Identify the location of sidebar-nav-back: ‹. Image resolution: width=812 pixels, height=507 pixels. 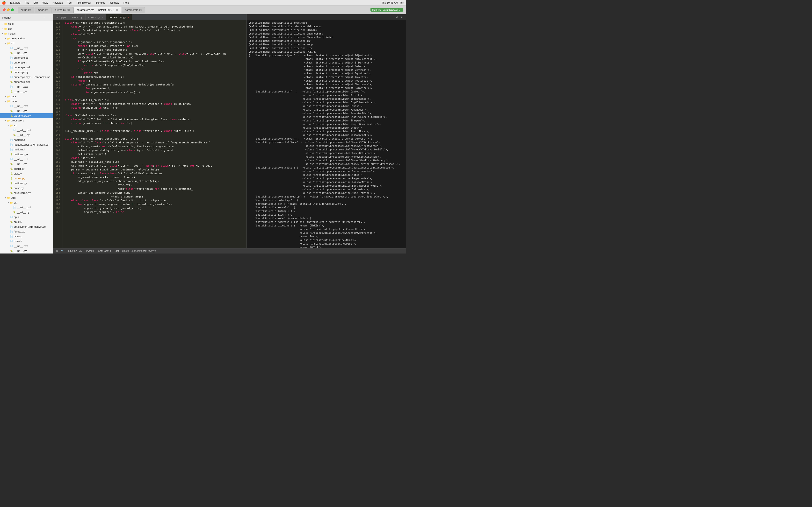
(44, 17).